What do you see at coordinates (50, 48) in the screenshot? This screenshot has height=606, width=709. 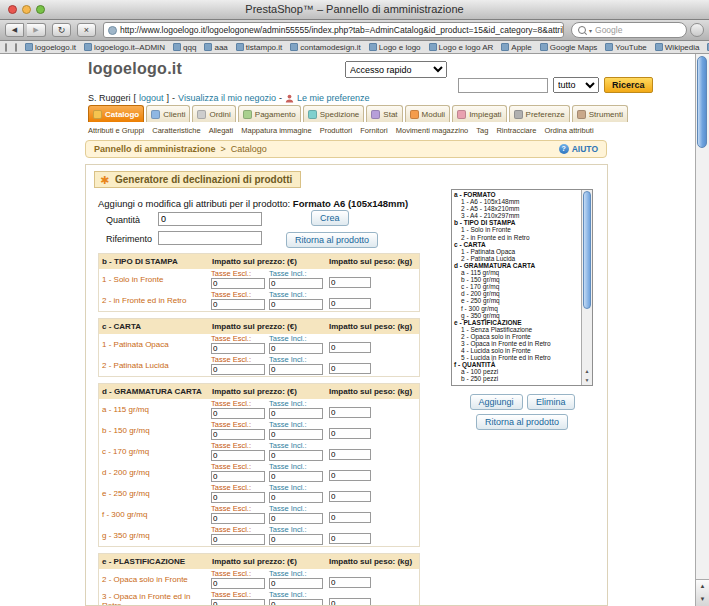 I see `bookmark-item: logoelogo.it` at bounding box center [50, 48].